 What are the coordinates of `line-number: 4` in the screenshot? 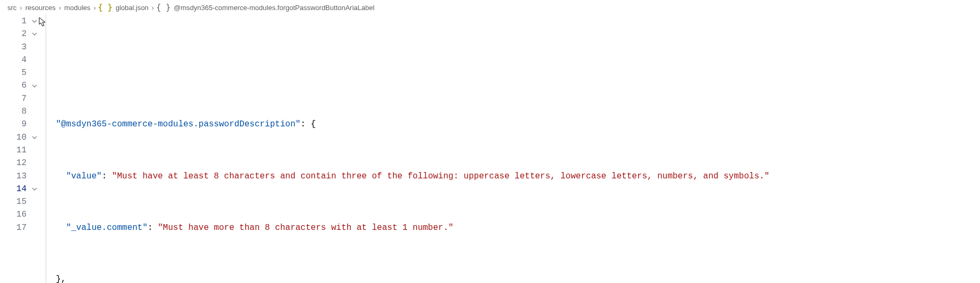 It's located at (14, 60).